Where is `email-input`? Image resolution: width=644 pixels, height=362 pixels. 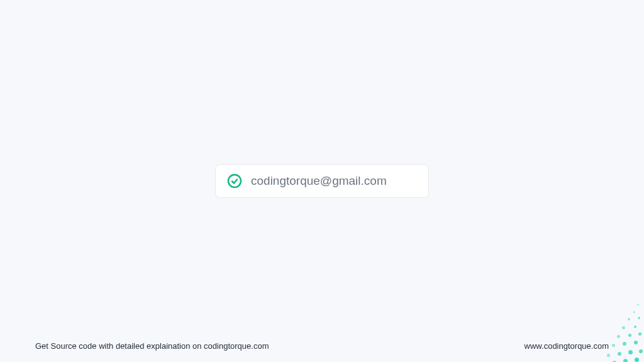
email-input is located at coordinates (334, 181).